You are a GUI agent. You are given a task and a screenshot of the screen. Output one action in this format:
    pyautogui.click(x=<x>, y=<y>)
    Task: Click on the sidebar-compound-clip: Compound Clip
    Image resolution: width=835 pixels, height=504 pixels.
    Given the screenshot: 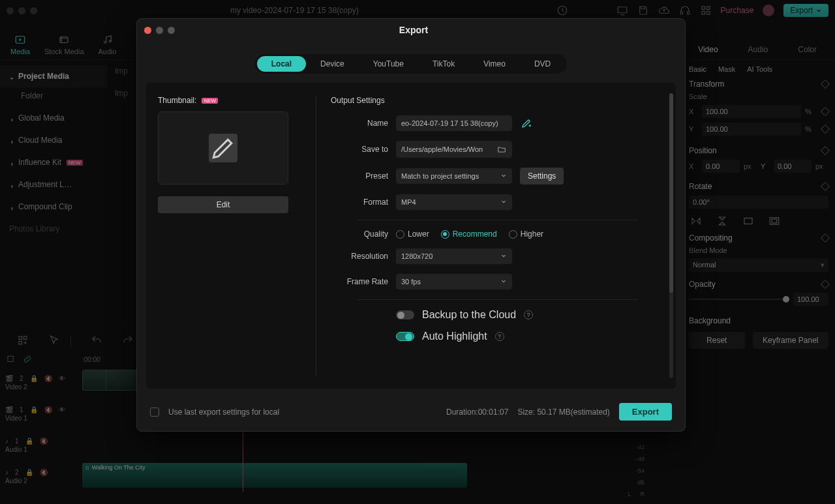 What is the action you would take?
    pyautogui.click(x=53, y=207)
    